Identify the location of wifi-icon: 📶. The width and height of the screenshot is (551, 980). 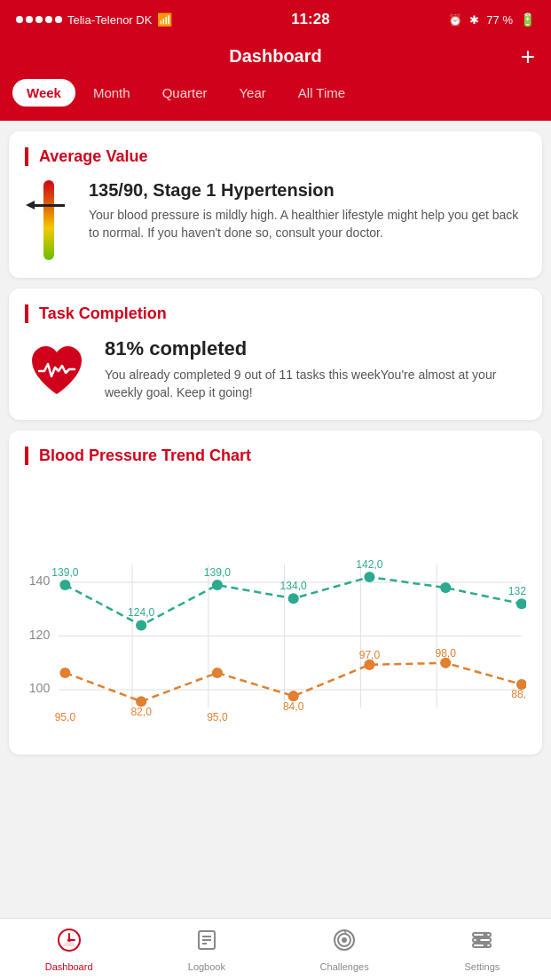
(165, 20).